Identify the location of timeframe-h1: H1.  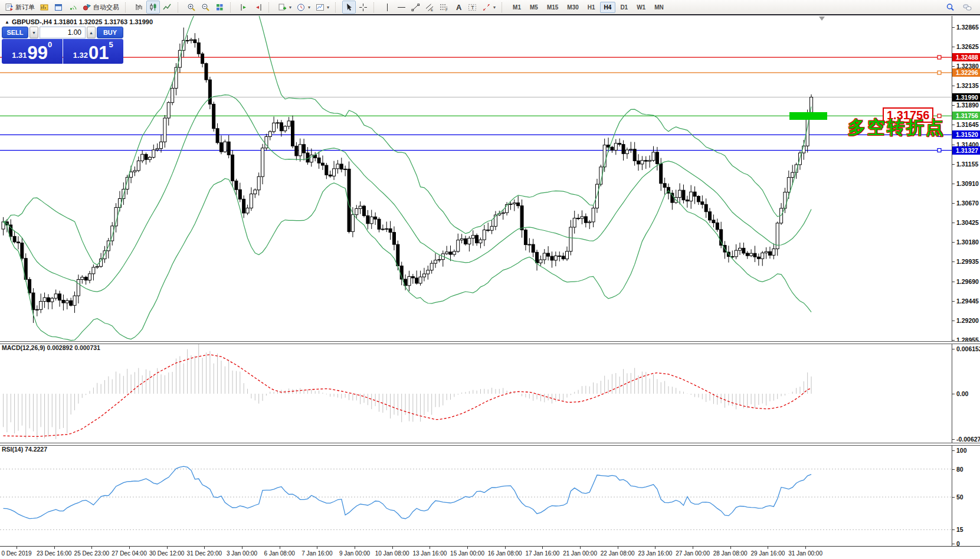
(591, 7).